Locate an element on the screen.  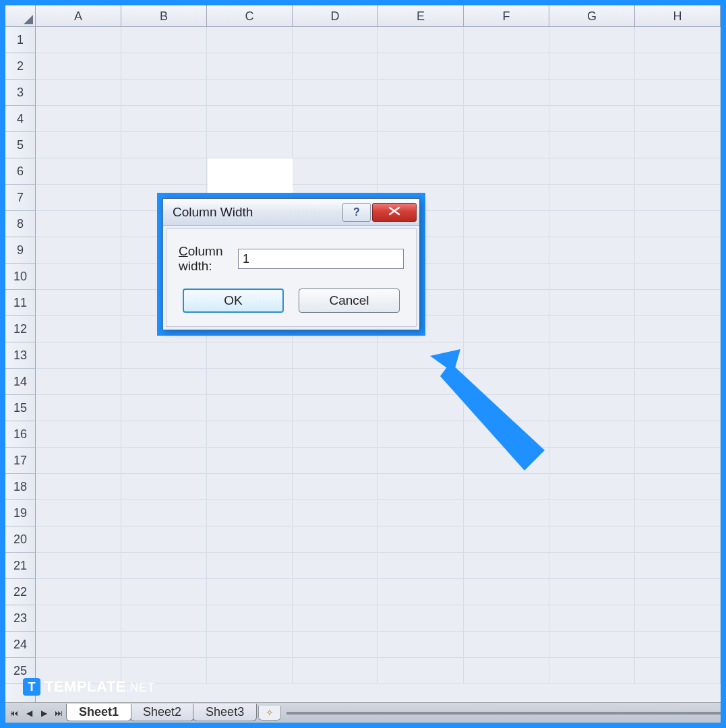
row-header: 12 is located at coordinates (20, 329).